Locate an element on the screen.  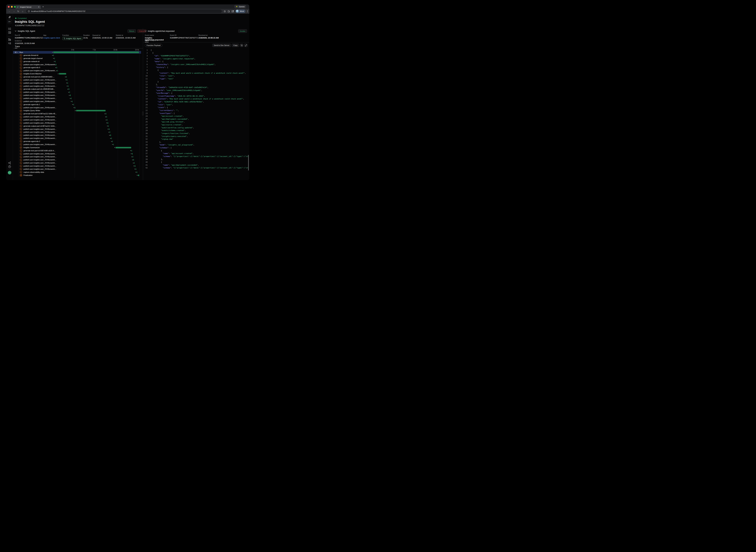
back-icon: ← is located at coordinates (9, 11).